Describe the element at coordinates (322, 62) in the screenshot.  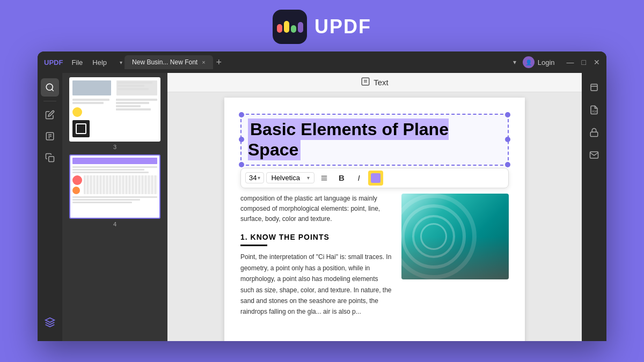
I see `titlebar: UPDF File Help ▾ New Busin... New Font ×…` at that location.